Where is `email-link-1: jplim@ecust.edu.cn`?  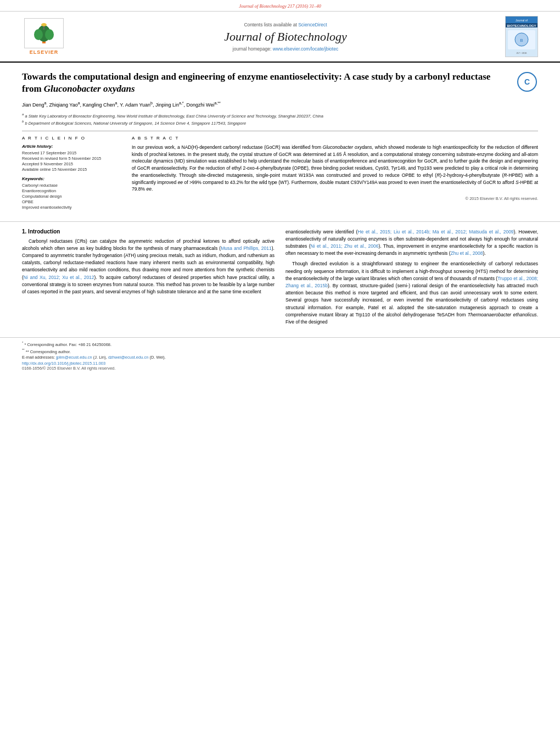 email-link-1: jplim@ecust.edu.cn is located at coordinates (74, 357).